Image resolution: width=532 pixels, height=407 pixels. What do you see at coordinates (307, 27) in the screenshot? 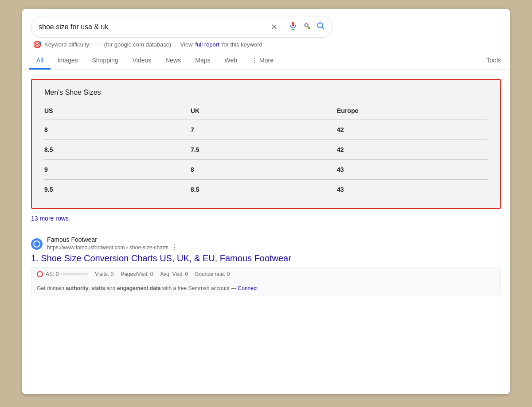
I see `lens-icon` at bounding box center [307, 27].